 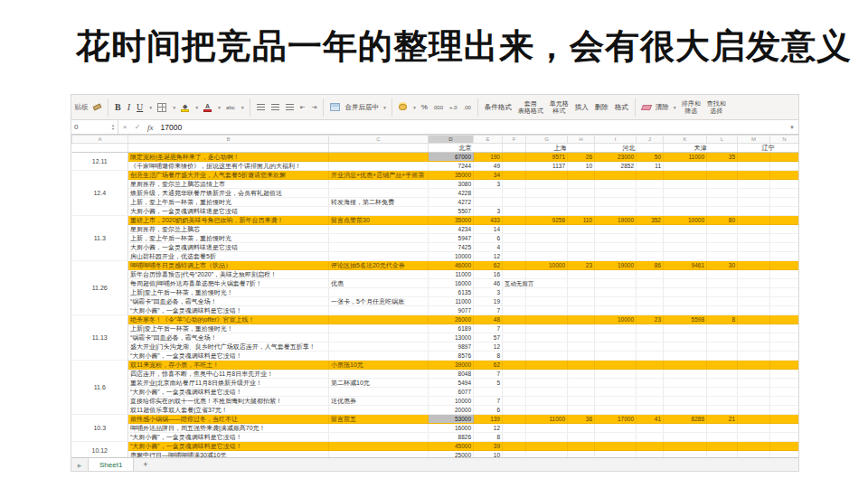 I want to click on column-header-A: A, so click(x=100, y=139).